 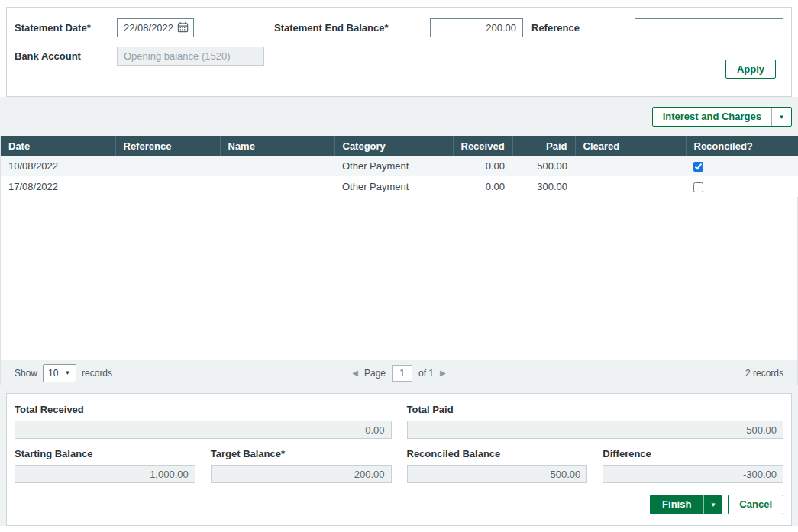 What do you see at coordinates (301, 454) in the screenshot?
I see `target-balance-label: Target Balance*` at bounding box center [301, 454].